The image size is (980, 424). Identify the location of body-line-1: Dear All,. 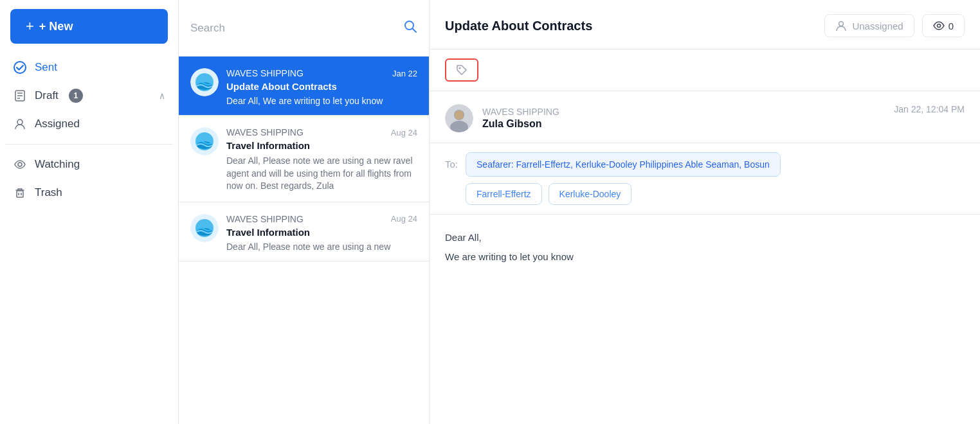
(705, 238).